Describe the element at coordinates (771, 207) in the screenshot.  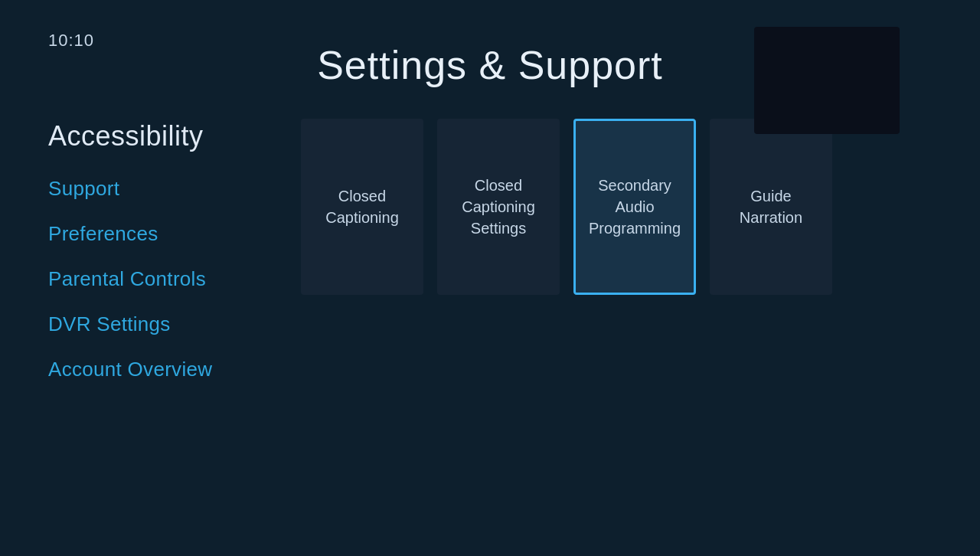
I see `card-guide-narration: Guide Narration` at that location.